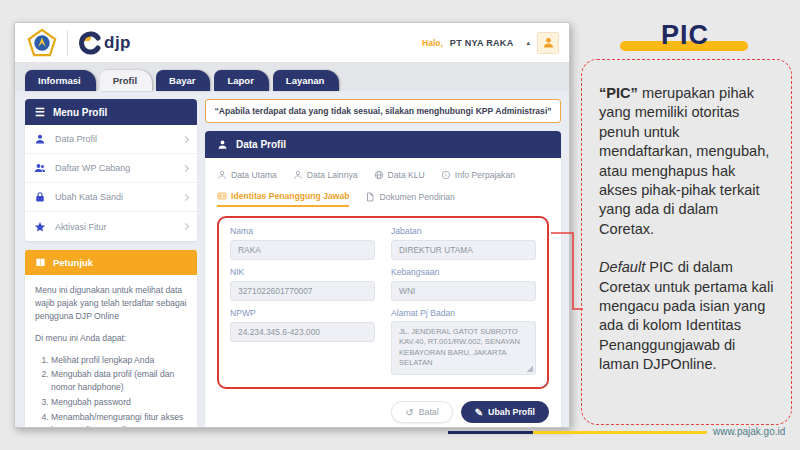 The width and height of the screenshot is (800, 450). I want to click on field-label: NPWP, so click(302, 313).